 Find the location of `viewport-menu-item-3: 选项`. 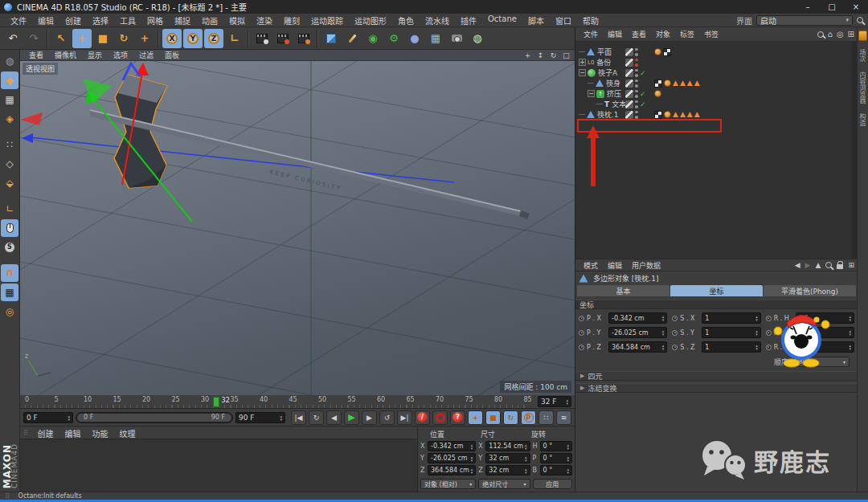

viewport-menu-item-3: 选项 is located at coordinates (121, 55).